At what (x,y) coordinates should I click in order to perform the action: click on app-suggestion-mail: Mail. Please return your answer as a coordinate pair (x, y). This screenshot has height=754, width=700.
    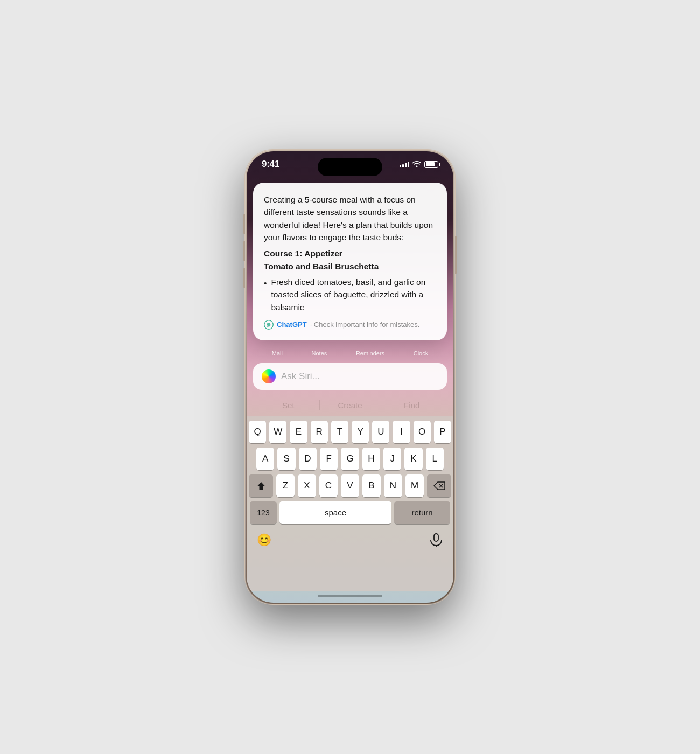
    Looking at the image, I should click on (277, 353).